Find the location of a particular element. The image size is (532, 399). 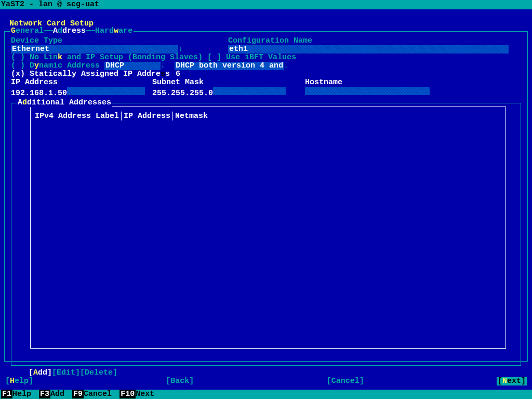

f9-key: F9 is located at coordinates (78, 394).